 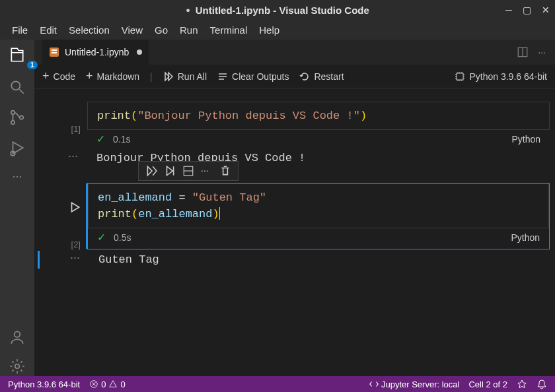 What do you see at coordinates (59, 77) in the screenshot?
I see `add-code-button: +Code` at bounding box center [59, 77].